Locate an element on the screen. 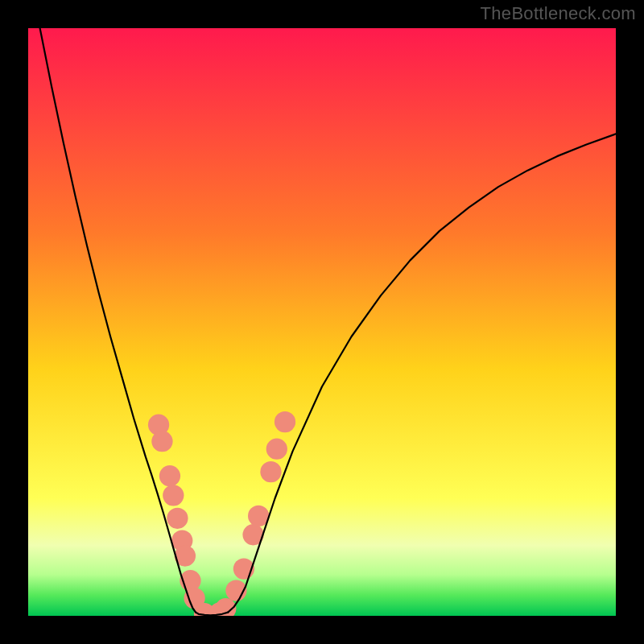 The height and width of the screenshot is (644, 644). marker-group is located at coordinates (222, 514).